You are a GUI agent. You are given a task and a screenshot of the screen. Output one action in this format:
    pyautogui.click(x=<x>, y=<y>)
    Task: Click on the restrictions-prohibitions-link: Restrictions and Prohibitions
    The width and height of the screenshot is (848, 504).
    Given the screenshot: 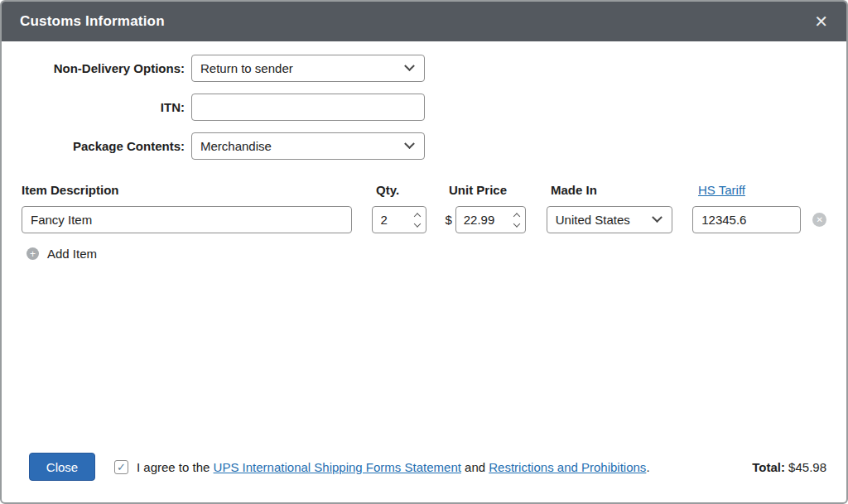 What is the action you would take?
    pyautogui.click(x=567, y=467)
    